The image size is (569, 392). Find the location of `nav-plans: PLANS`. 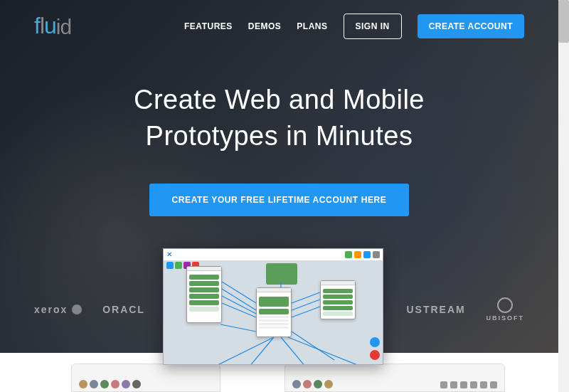

nav-plans: PLANS is located at coordinates (312, 26).